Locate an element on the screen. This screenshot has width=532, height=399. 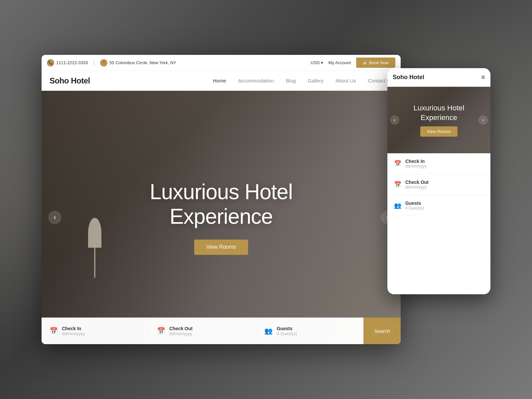
mobile-mockup: Soho Hotel ≡ Luxurious Hotel Experience … is located at coordinates (439, 181).